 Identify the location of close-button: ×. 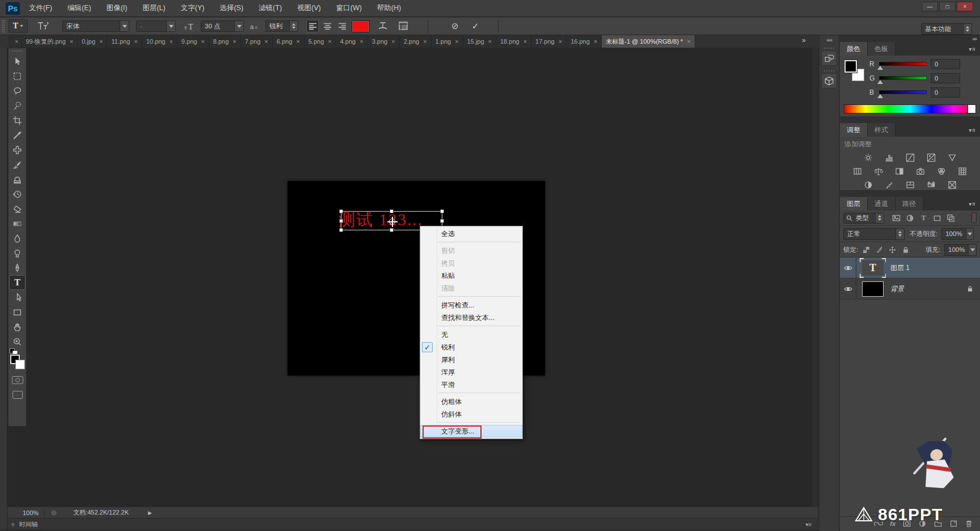
(965, 7).